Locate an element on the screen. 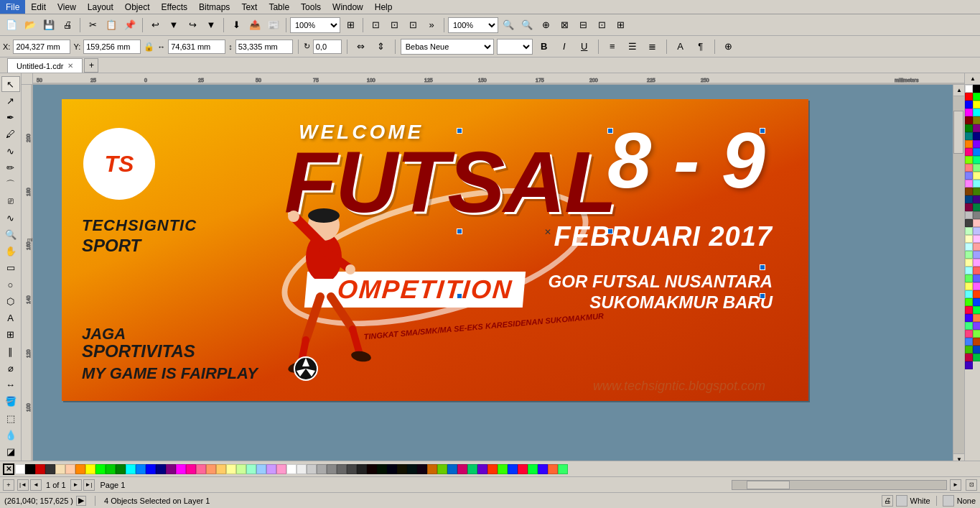  menu-help: Help is located at coordinates (383, 7).